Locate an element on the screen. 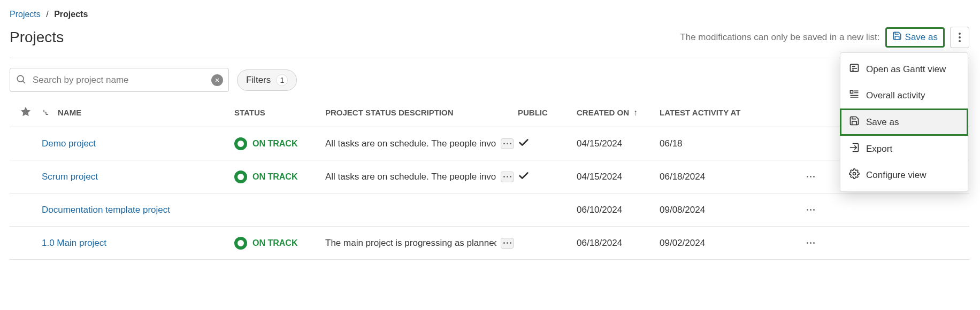 This screenshot has height=310, width=980. search-input is located at coordinates (119, 80).